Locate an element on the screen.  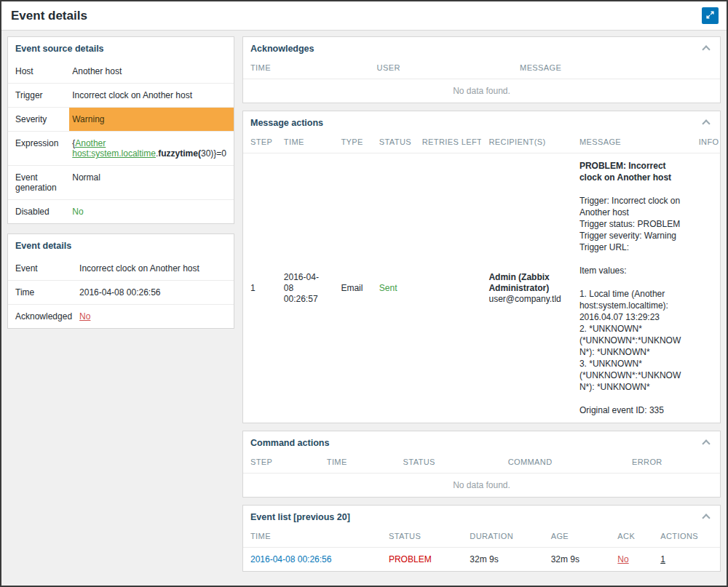
expression-function: fuzzytime( is located at coordinates (179, 153).